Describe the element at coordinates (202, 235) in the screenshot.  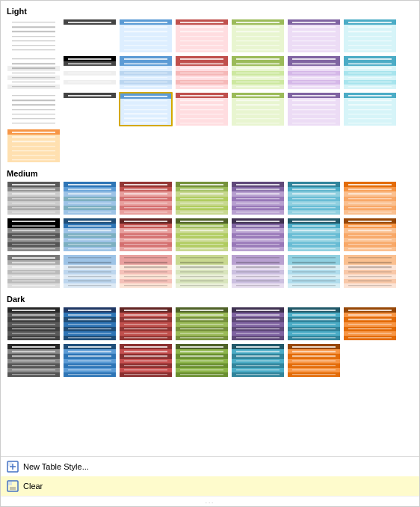
I see `table-style-thumb-m11` at that location.